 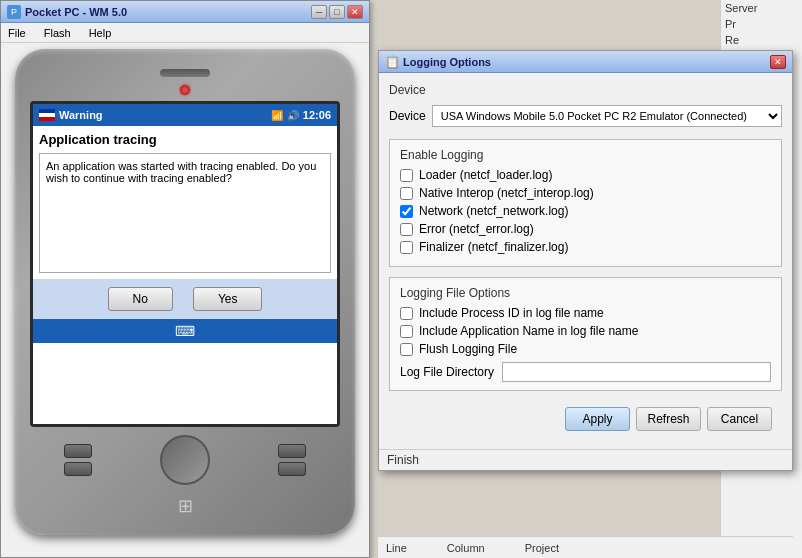 What do you see at coordinates (185, 140) in the screenshot?
I see `phone-dialog-title: Application tracing` at bounding box center [185, 140].